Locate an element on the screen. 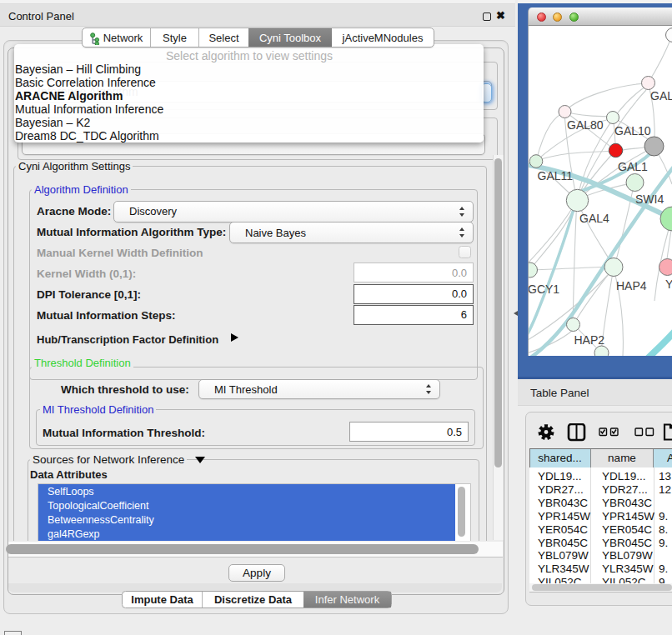  svg-text: Y is located at coordinates (669, 284).